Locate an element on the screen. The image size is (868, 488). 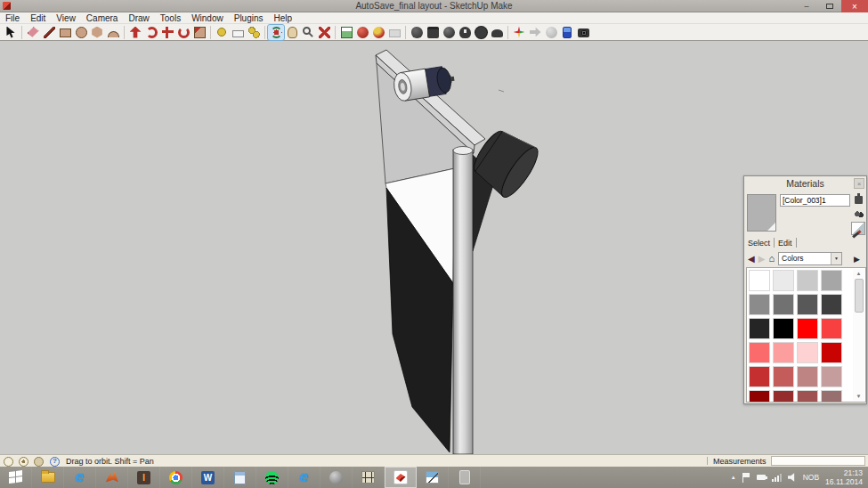
menu-tools: Tools is located at coordinates (171, 18).